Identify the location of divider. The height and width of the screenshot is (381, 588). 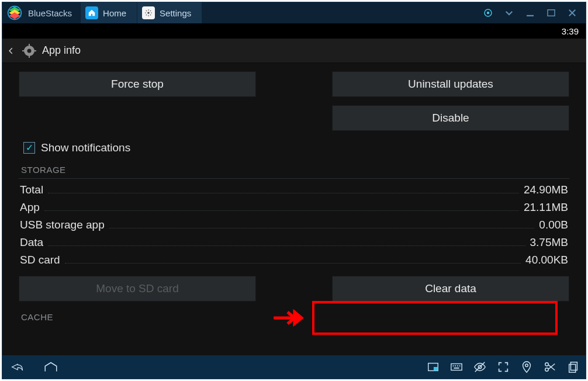
(294, 179).